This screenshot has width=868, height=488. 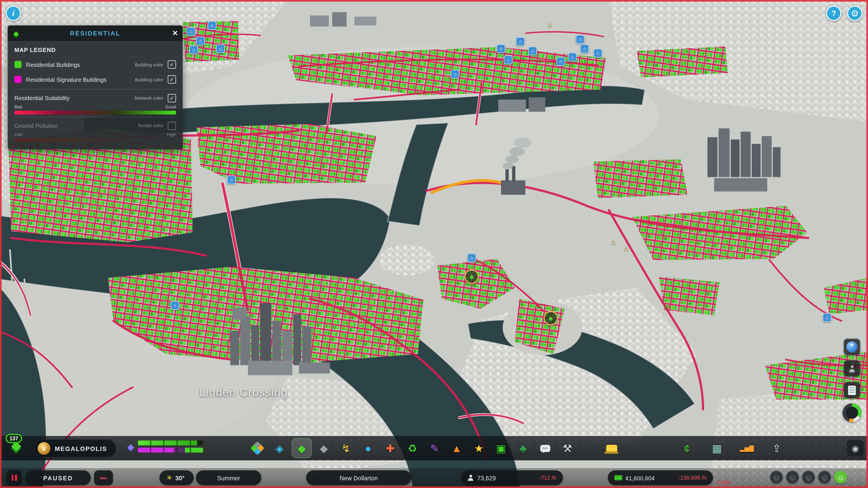 I want to click on parks-recreation-tool: ♣, so click(x=523, y=448).